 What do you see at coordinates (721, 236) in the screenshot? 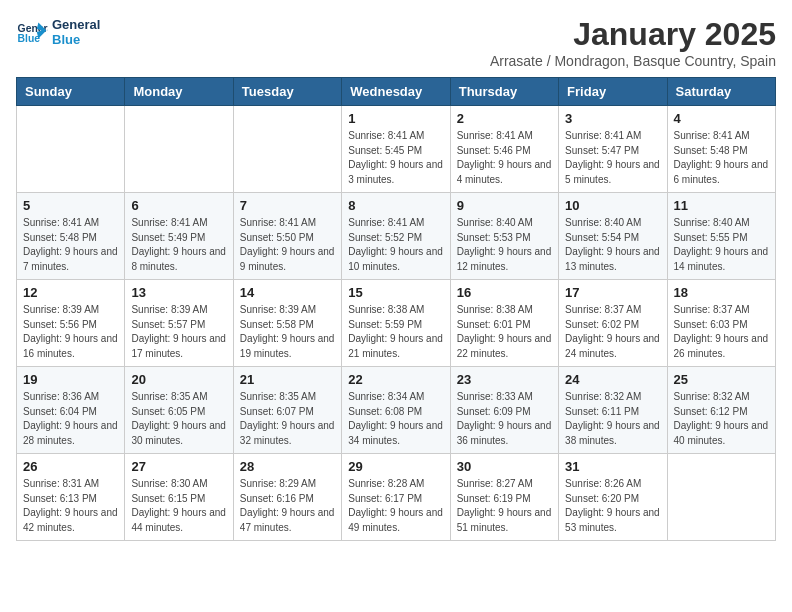
I see `table-row: 11Sunrise: 8:40 AMSunset: 5:55 PMDayligh…` at bounding box center [721, 236].